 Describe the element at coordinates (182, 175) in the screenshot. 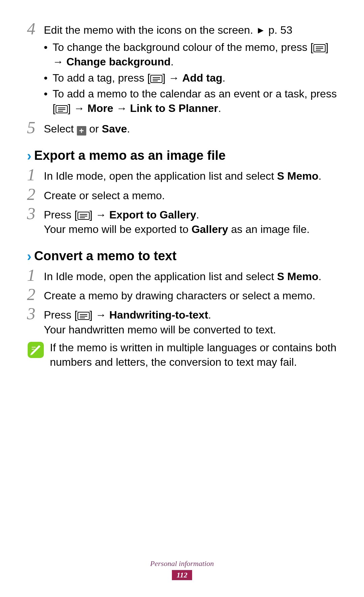

I see `step-a1: 1 In Idle mode, open the application lis…` at that location.